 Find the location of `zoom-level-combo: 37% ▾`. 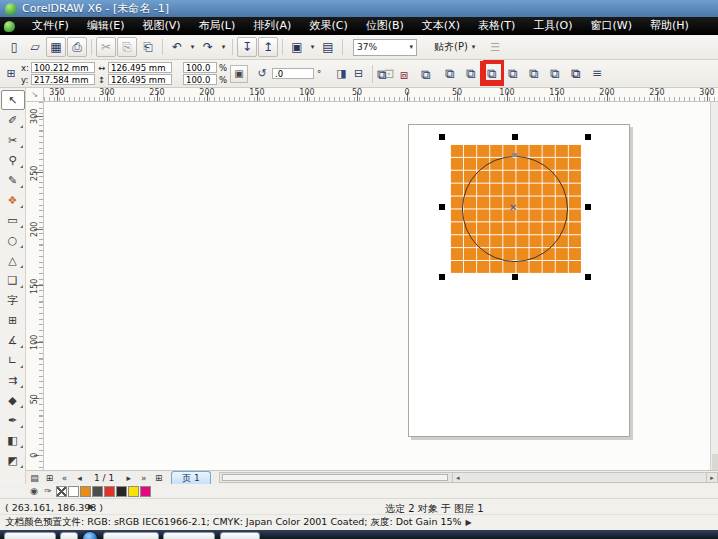

zoom-level-combo: 37% ▾ is located at coordinates (385, 48).